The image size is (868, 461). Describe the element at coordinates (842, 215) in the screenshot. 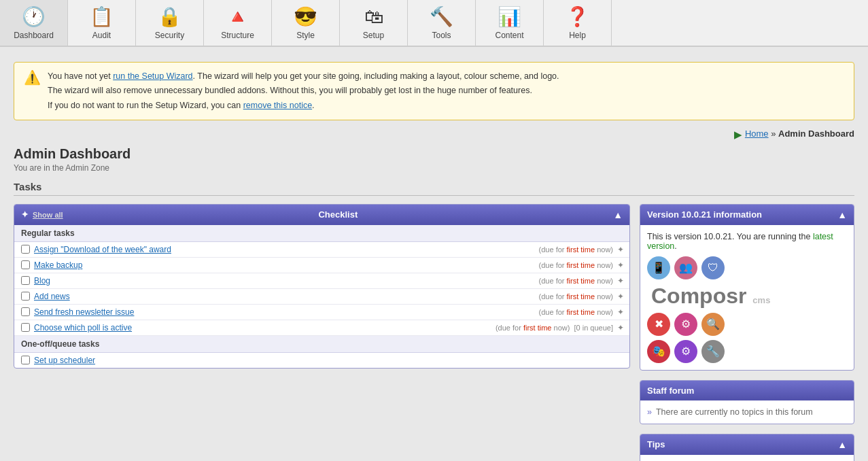

I see `collapse-version-icon: ▲` at that location.